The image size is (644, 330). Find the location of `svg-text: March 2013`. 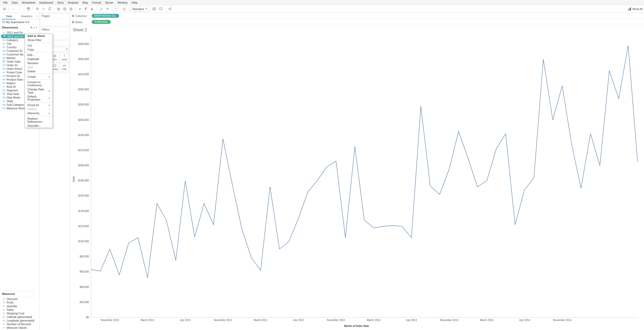

svg-text: March 2013 is located at coordinates (374, 320).